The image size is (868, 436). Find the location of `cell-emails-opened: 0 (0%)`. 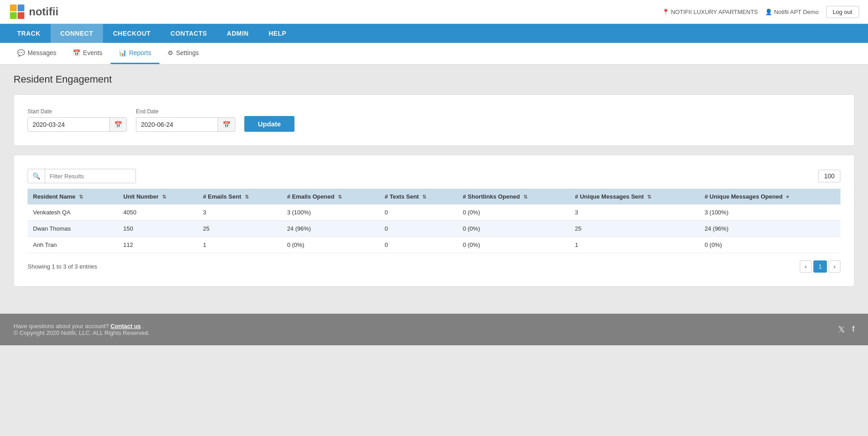

cell-emails-opened: 0 (0%) is located at coordinates (331, 245).